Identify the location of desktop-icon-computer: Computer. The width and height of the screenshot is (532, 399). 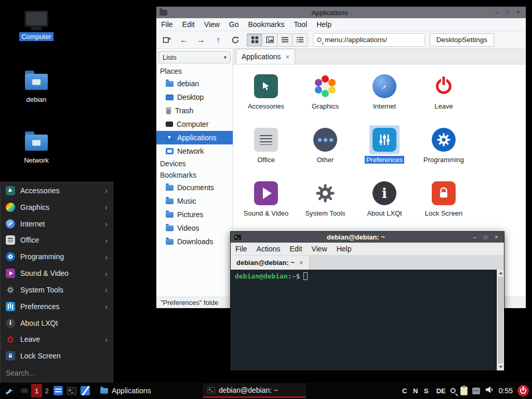
(36, 26).